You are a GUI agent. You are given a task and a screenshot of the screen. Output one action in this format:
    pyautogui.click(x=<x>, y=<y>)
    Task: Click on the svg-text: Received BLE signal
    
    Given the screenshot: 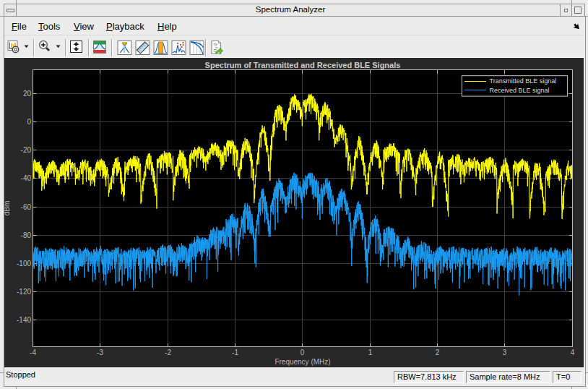 What is the action you would take?
    pyautogui.click(x=520, y=90)
    